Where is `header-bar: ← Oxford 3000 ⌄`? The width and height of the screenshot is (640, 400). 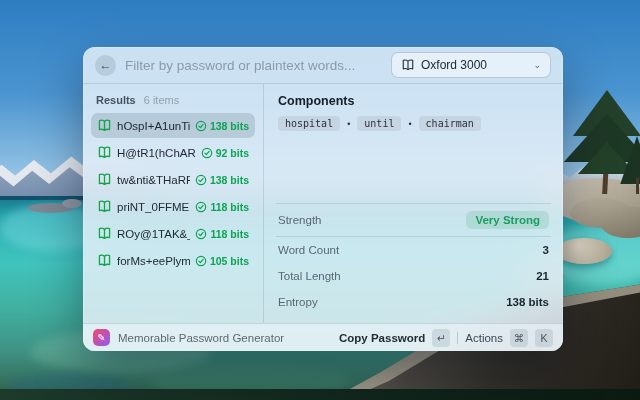 header-bar: ← Oxford 3000 ⌄ is located at coordinates (323, 65).